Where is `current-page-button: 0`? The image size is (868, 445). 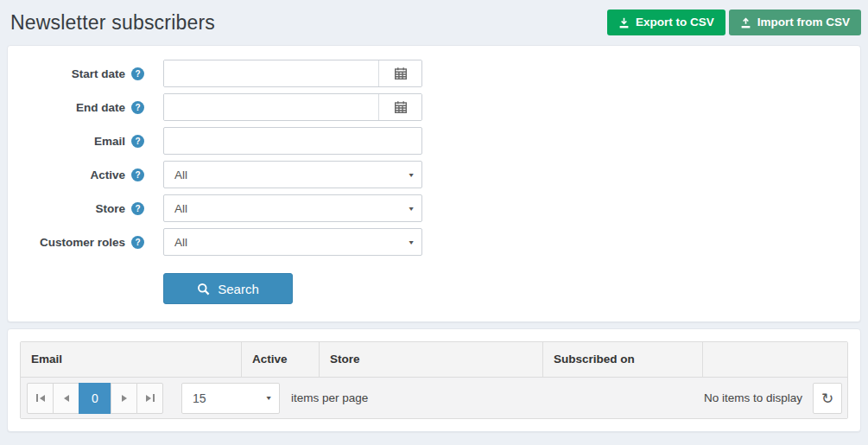
current-page-button: 0 is located at coordinates (95, 398).